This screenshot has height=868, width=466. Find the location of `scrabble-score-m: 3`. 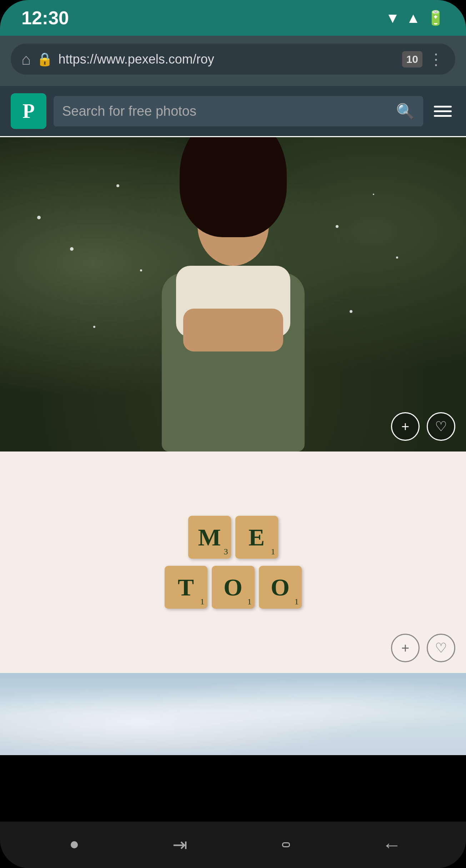

scrabble-score-m: 3 is located at coordinates (226, 552).